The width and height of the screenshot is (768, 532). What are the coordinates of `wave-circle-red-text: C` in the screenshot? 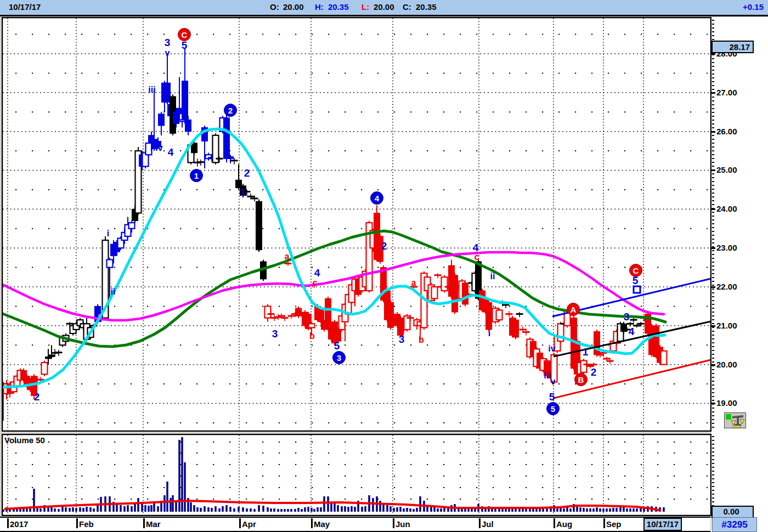 It's located at (184, 35).